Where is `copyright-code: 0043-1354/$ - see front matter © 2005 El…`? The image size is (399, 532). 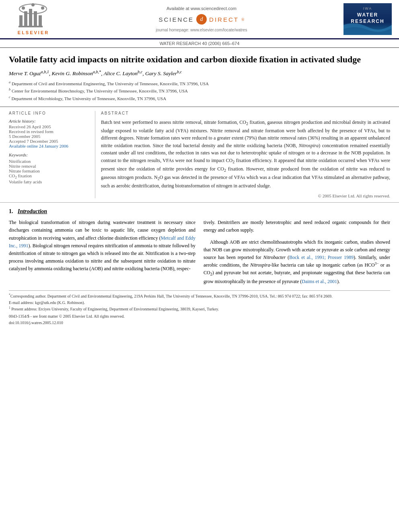 copyright-code: 0043-1354/$ - see front matter © 2005 El… is located at coordinates (67, 316).